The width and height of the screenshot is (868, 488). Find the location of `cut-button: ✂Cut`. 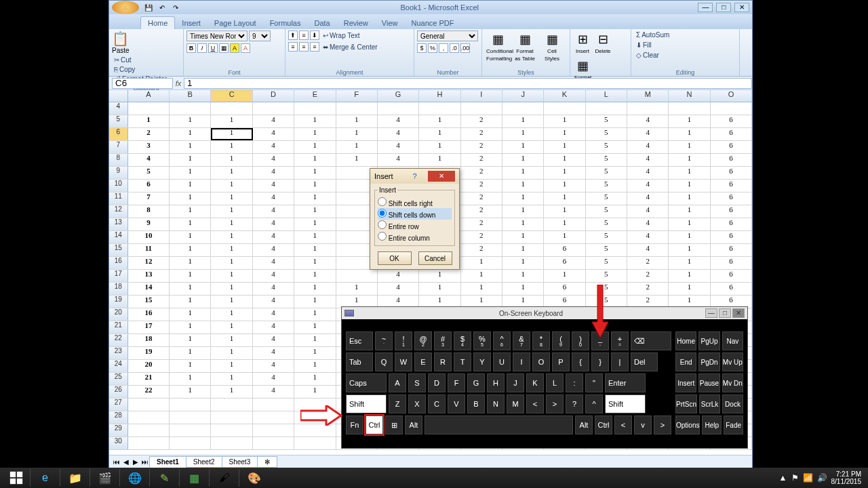

cut-button: ✂Cut is located at coordinates (140, 60).